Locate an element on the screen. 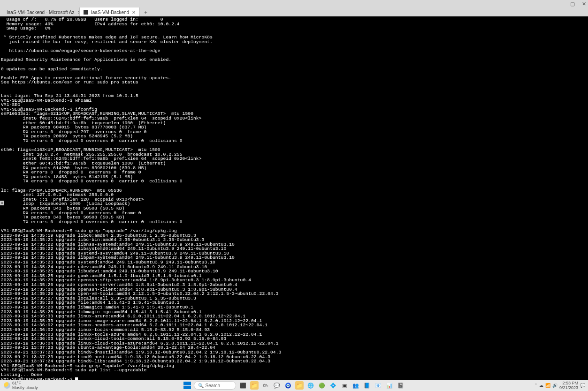 The height and width of the screenshot is (391, 588). window-minimize-button: ─ is located at coordinates (561, 4).